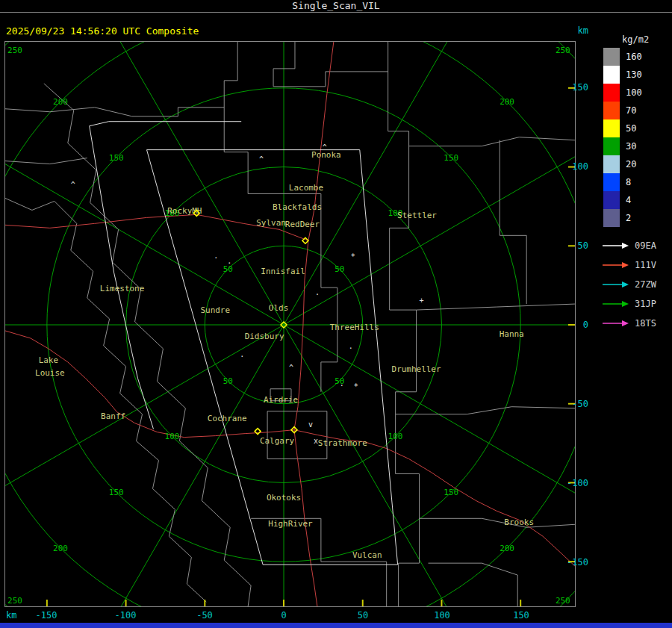 The image size is (672, 628). Describe the element at coordinates (631, 164) in the screenshot. I see `color-scale-value: 20` at that location.